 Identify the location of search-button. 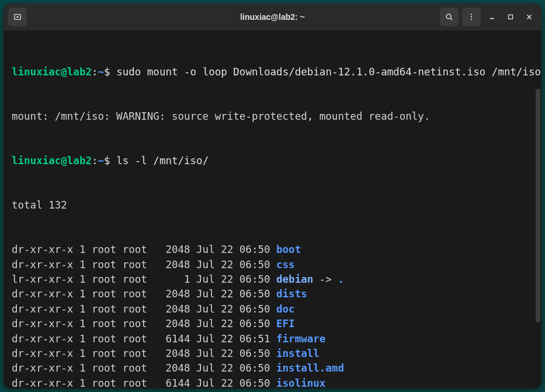
(449, 17).